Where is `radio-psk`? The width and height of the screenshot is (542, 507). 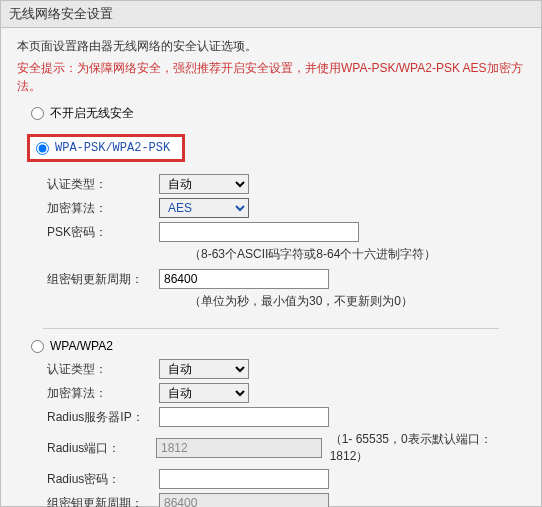
radio-psk is located at coordinates (42, 148).